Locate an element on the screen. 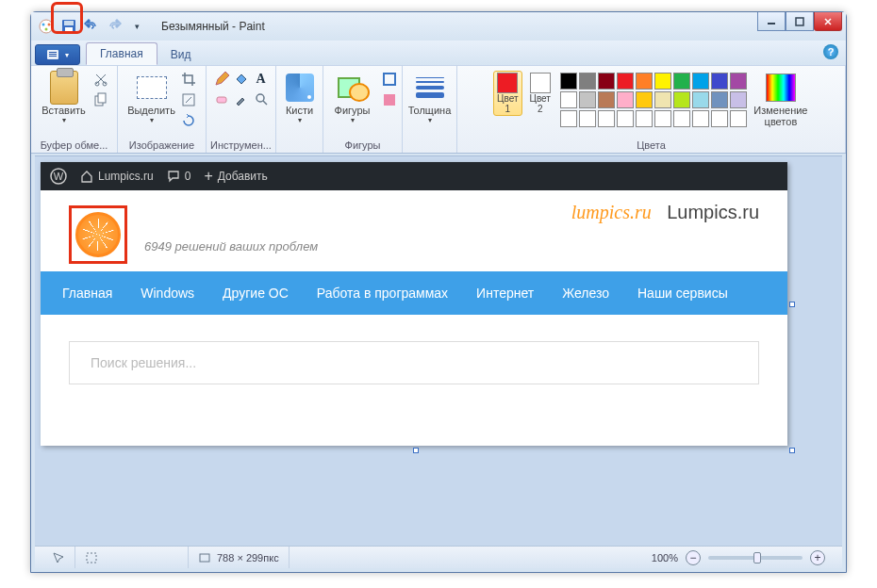 This screenshot has width=877, height=588. fill-icon is located at coordinates (241, 79).